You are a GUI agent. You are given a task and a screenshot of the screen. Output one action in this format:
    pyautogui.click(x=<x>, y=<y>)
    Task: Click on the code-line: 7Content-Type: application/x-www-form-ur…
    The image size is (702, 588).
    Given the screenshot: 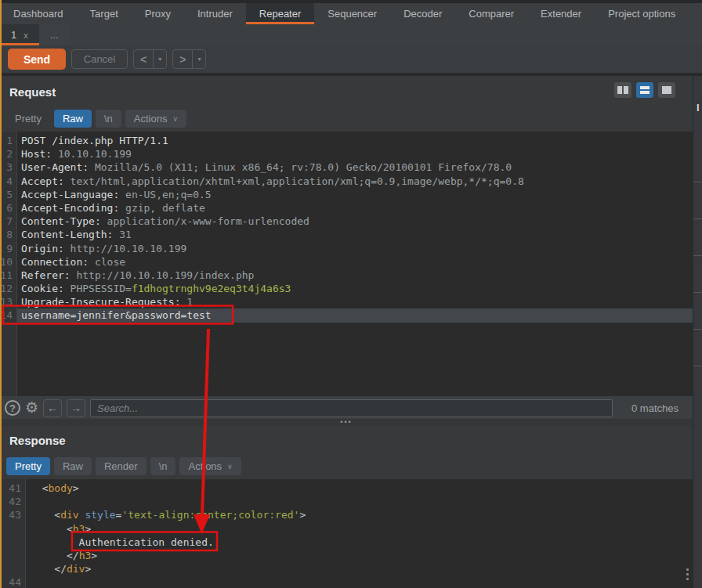 What is the action you would take?
    pyautogui.click(x=346, y=221)
    